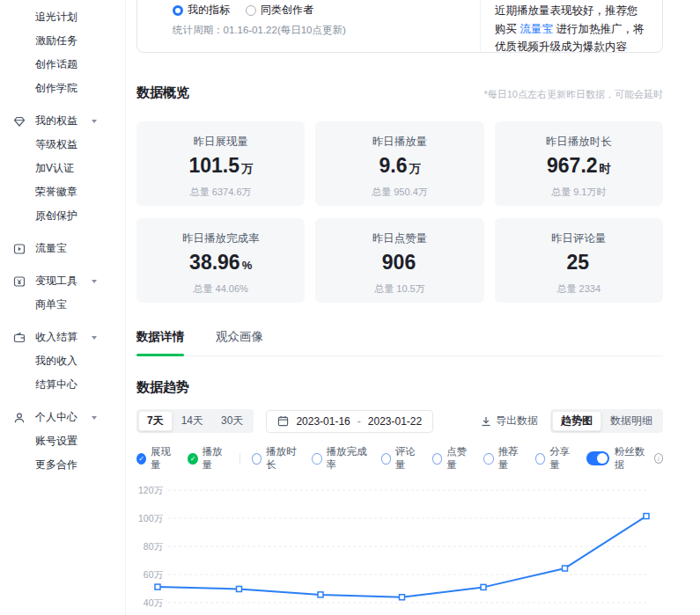 Image resolution: width=700 pixels, height=615 pixels. I want to click on fans-data-label: 粉丝数据, so click(632, 458).